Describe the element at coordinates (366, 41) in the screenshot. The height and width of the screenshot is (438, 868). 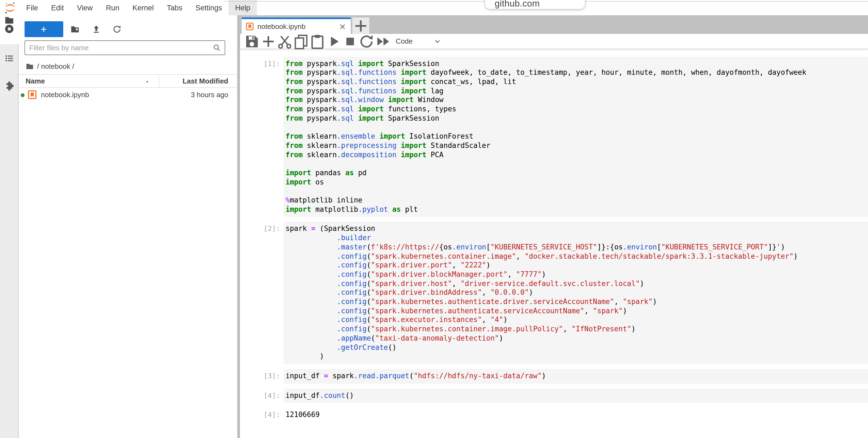
I see `restart-button` at that location.